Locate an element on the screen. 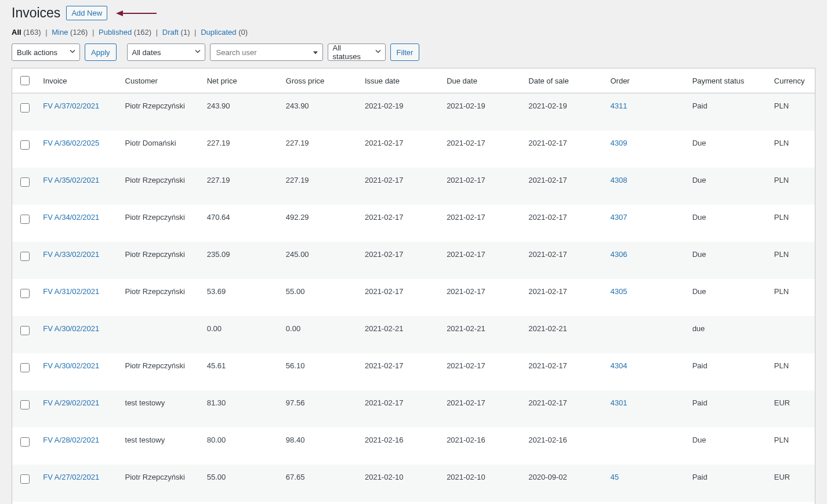  cell-currency: EUR is located at coordinates (792, 483).